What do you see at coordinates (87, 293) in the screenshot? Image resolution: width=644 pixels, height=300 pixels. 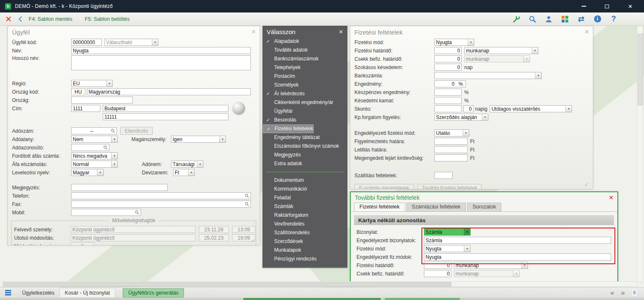 I see `statusbar-tab-basket: Kosár - Új bizonylat` at bounding box center [87, 293].